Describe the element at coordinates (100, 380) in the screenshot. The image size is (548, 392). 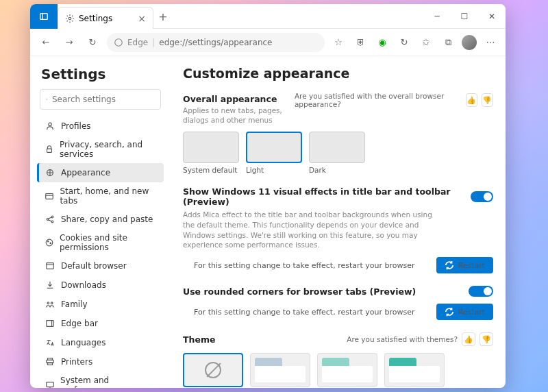
I see `sidebar-item-system: System and performance` at that location.